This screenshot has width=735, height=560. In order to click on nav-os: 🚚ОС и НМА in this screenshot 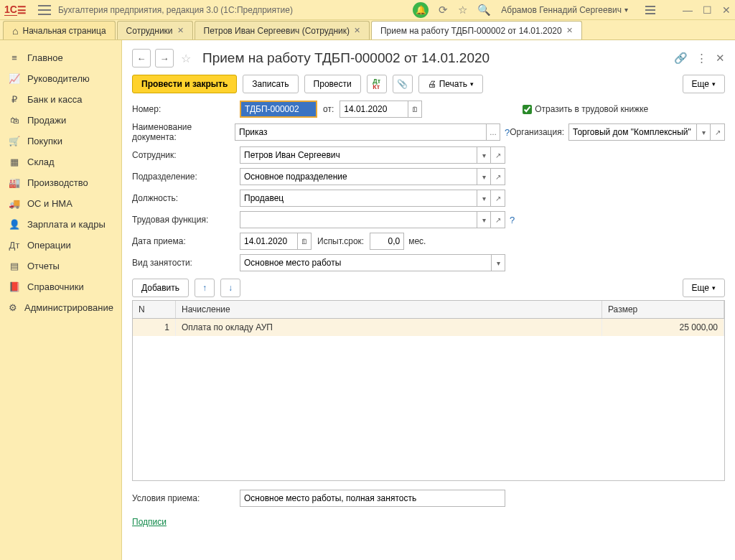, I will do `click(60, 204)`.